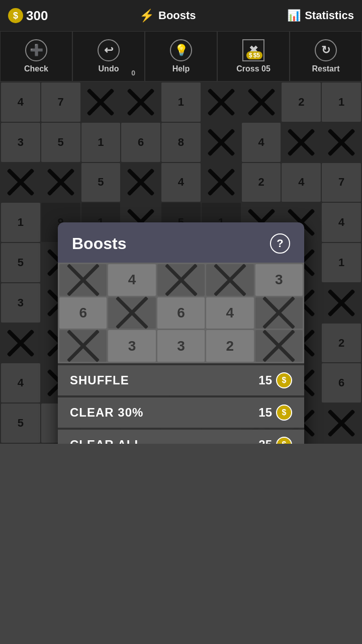 This screenshot has width=362, height=644. What do you see at coordinates (36, 69) in the screenshot?
I see `check-label: Check` at bounding box center [36, 69].